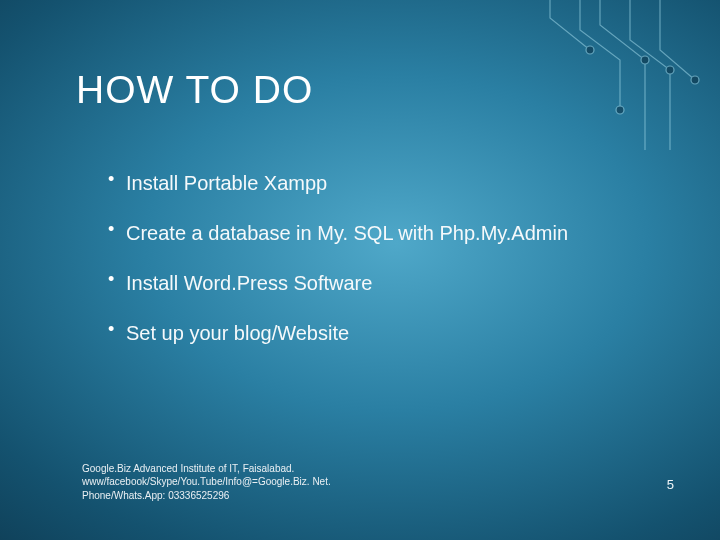 Image resolution: width=720 pixels, height=540 pixels. What do you see at coordinates (384, 183) in the screenshot?
I see `list-item: Install Portable Xampp` at bounding box center [384, 183].